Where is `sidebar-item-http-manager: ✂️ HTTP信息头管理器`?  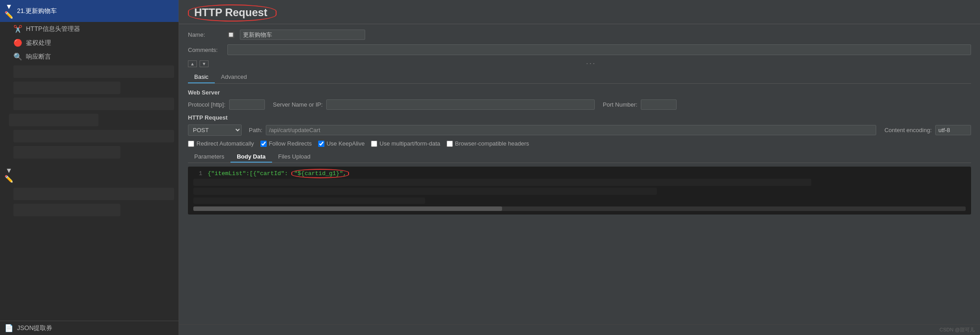 sidebar-item-http-manager: ✂️ HTTP信息头管理器 is located at coordinates (94, 29).